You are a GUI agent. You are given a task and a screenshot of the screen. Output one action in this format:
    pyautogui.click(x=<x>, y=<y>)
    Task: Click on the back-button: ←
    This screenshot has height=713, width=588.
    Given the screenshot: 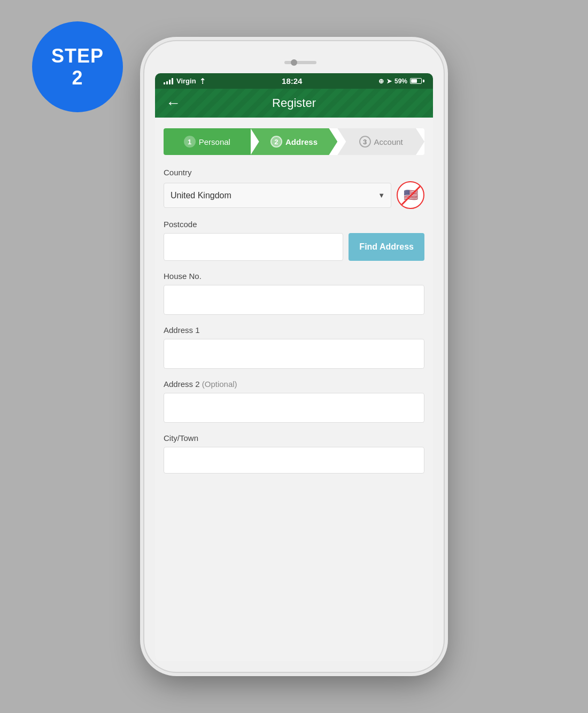 What is the action you would take?
    pyautogui.click(x=173, y=103)
    